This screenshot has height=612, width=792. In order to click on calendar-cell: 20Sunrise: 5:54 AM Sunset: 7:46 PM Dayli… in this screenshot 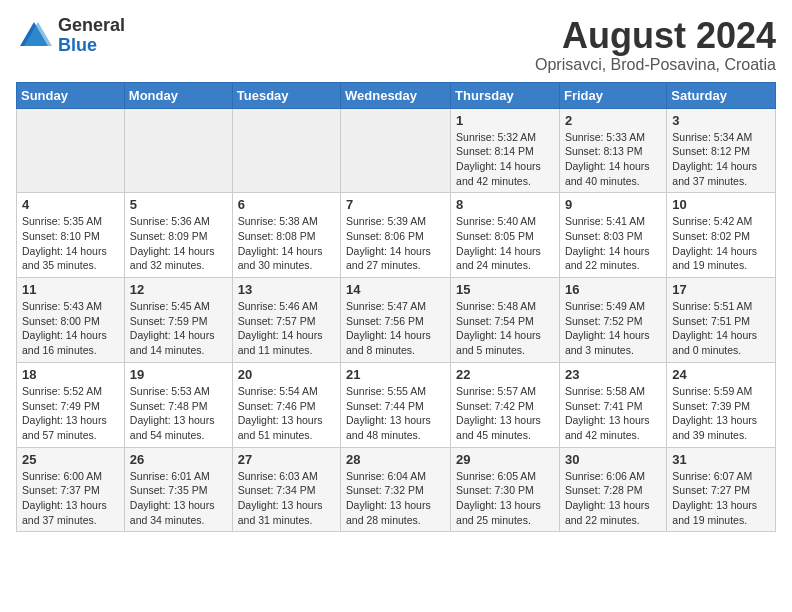, I will do `click(286, 404)`.